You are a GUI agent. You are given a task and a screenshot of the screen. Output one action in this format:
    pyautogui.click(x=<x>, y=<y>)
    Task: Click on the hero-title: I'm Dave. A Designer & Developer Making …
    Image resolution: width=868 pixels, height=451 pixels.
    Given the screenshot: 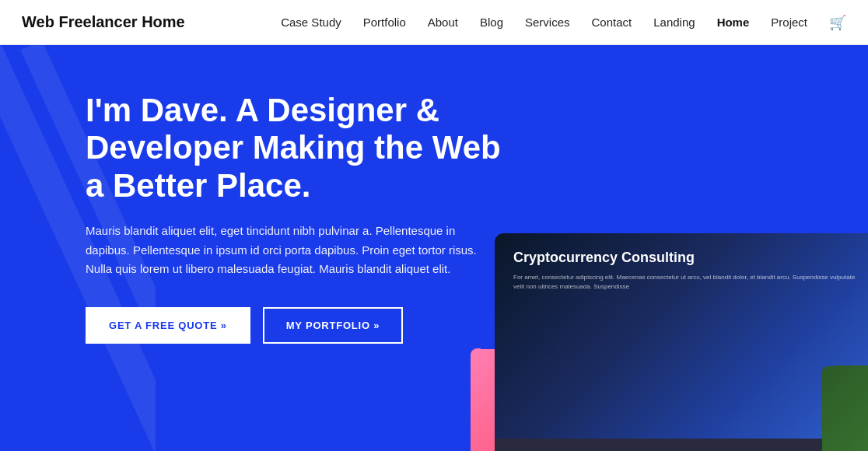 What is the action you would take?
    pyautogui.click(x=303, y=148)
    